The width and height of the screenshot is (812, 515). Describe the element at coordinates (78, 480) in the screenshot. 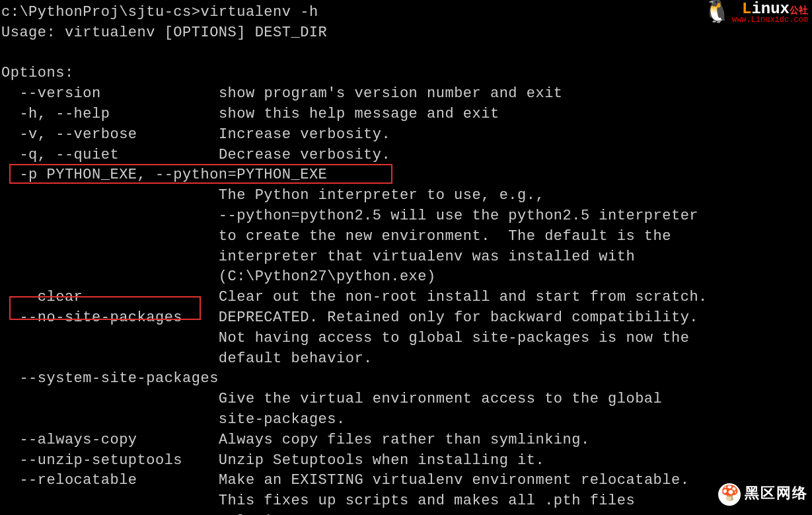

I see `opt-reloc-flag: --relocatable` at that location.